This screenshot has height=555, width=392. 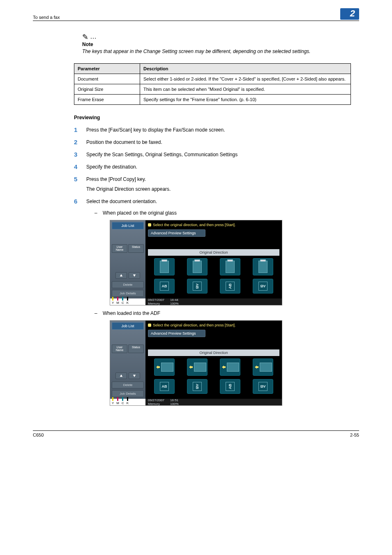 I want to click on step-text: Specify the destination., so click(x=219, y=167).